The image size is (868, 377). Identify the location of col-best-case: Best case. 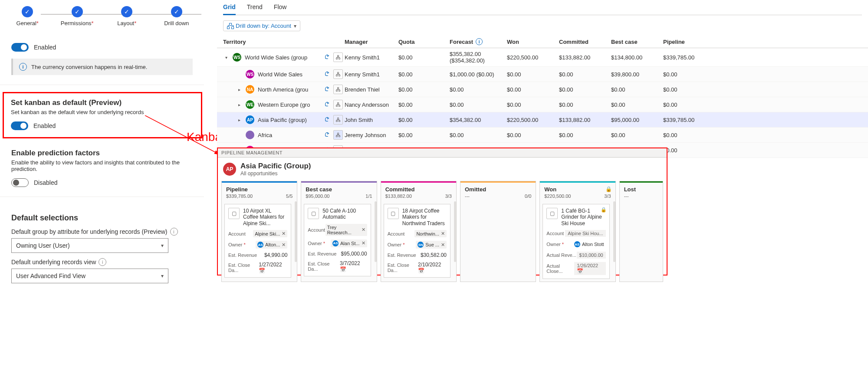
(637, 42).